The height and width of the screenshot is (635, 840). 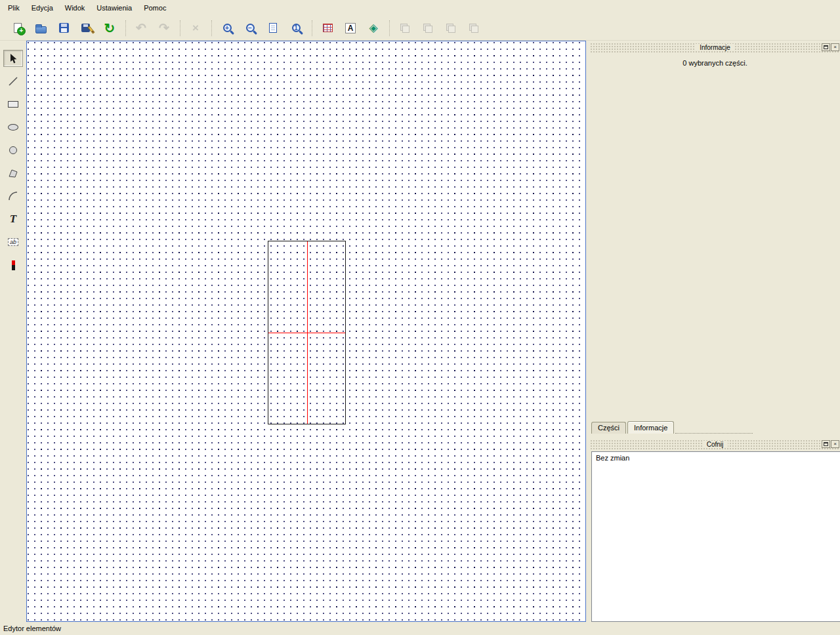 What do you see at coordinates (13, 104) in the screenshot?
I see `rectangle-icon` at bounding box center [13, 104].